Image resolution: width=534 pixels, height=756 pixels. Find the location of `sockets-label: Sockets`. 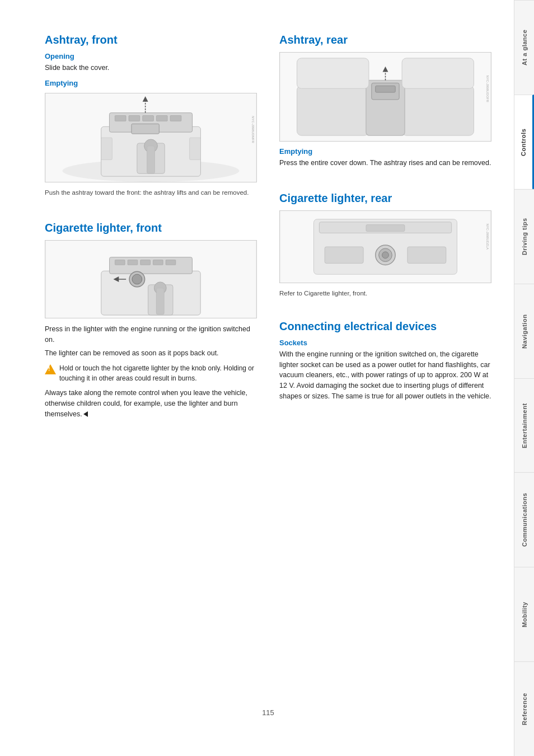

sockets-label: Sockets is located at coordinates (385, 342).